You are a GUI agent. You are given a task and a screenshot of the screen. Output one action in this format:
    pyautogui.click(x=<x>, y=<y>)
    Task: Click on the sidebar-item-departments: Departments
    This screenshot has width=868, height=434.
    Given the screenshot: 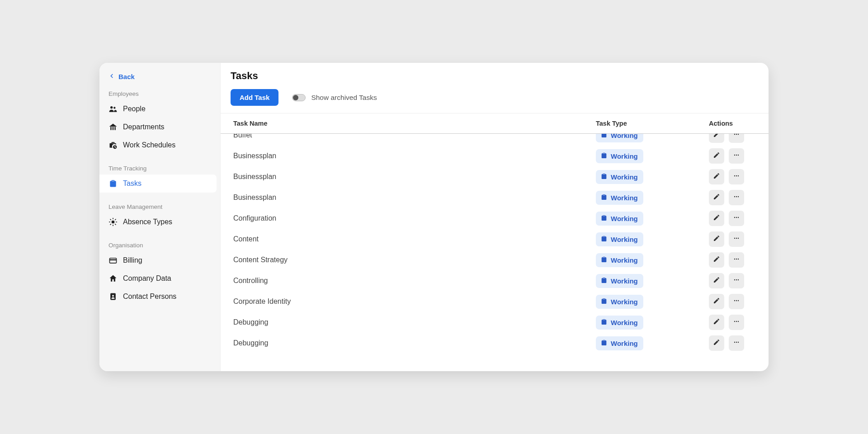 What is the action you would take?
    pyautogui.click(x=160, y=127)
    